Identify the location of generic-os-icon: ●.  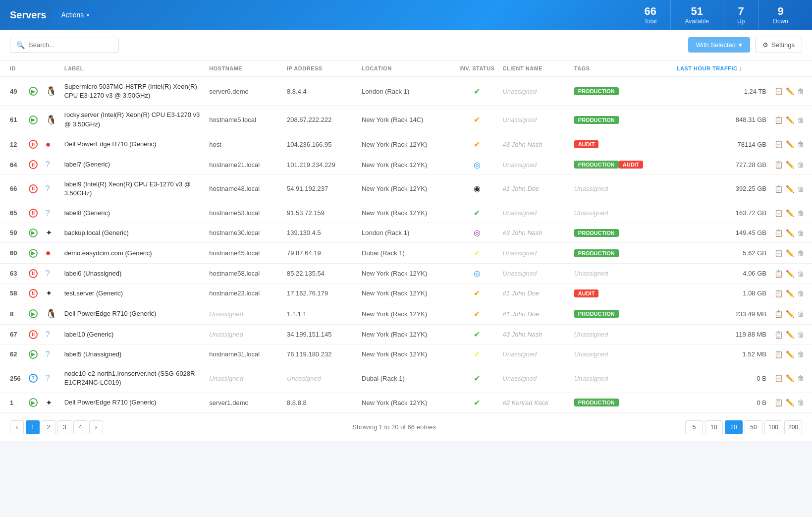
(49, 253).